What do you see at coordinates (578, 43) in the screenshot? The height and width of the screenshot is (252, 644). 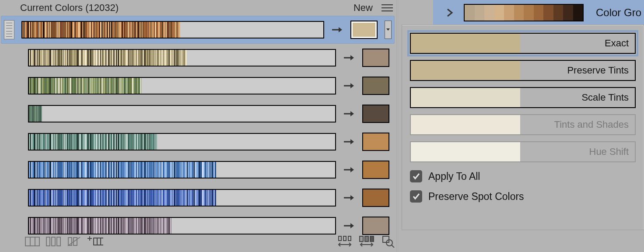 I see `option-label: Exact` at bounding box center [578, 43].